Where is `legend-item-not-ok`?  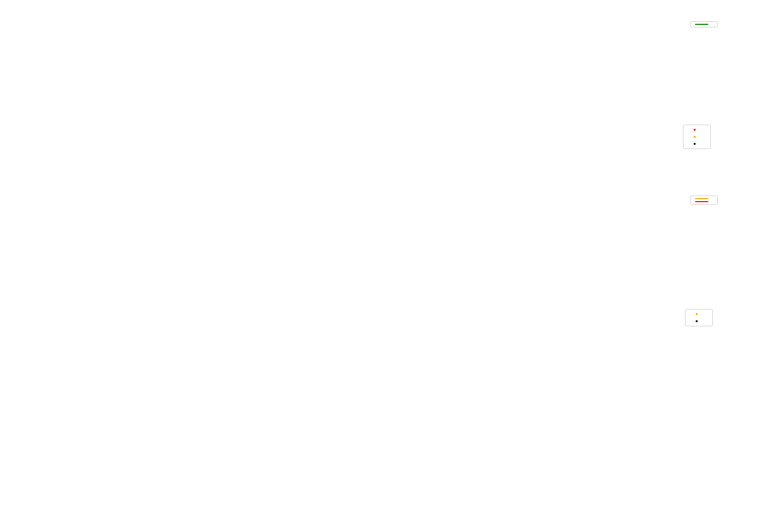
legend-item-not-ok is located at coordinates (697, 130).